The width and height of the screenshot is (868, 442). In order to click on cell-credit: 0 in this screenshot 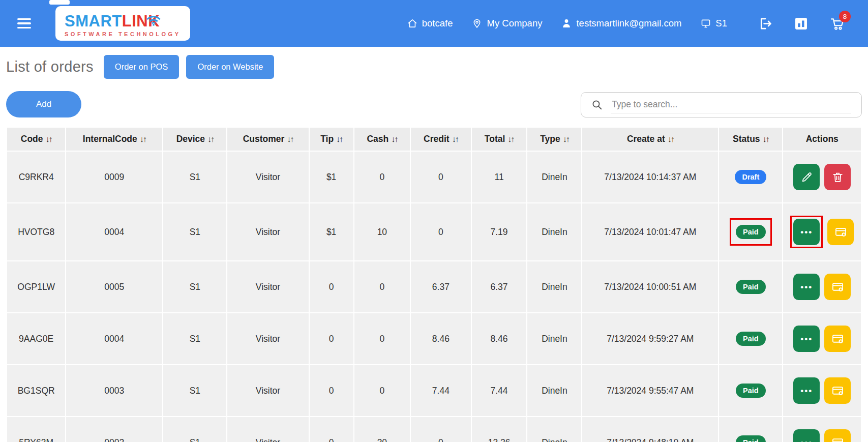, I will do `click(441, 177)`.